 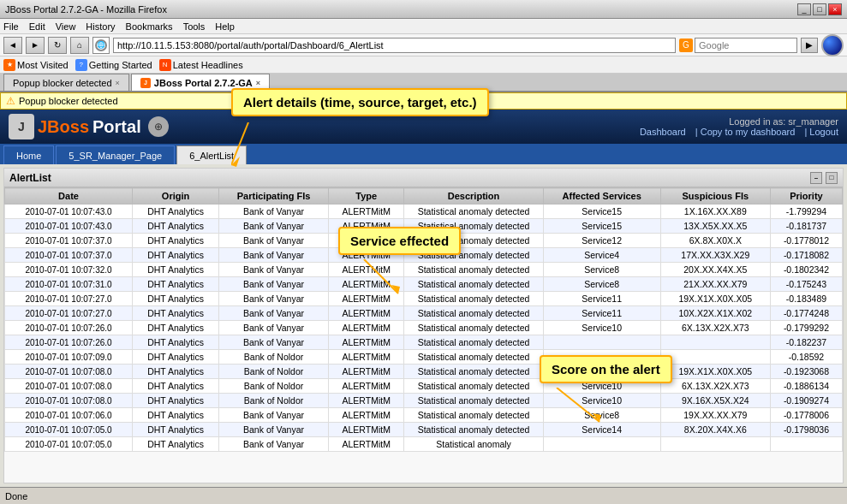 I want to click on col-date: Date, so click(x=69, y=197).